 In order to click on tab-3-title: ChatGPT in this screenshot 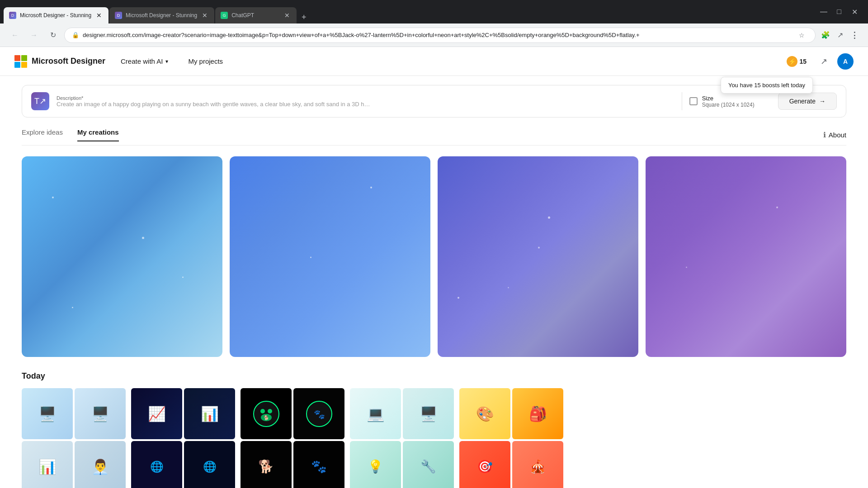, I will do `click(255, 15)`.